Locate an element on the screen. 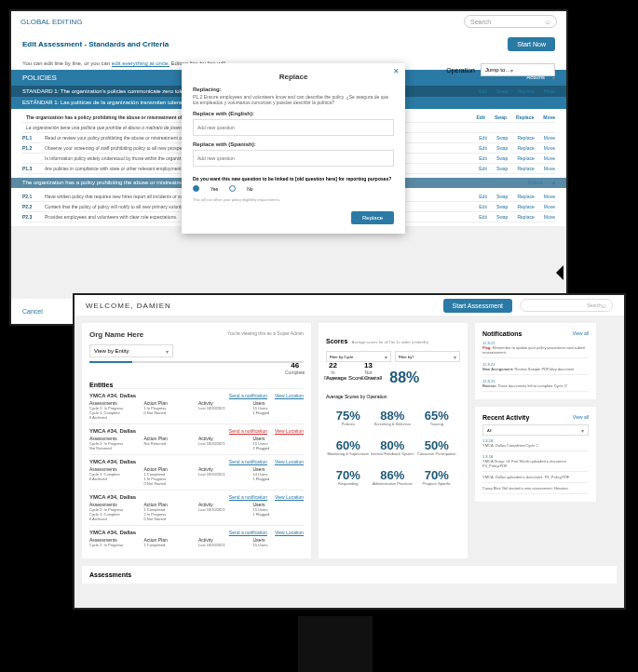 The image size is (638, 672). score-cell: 86% Administrative Practices is located at coordinates (393, 477).